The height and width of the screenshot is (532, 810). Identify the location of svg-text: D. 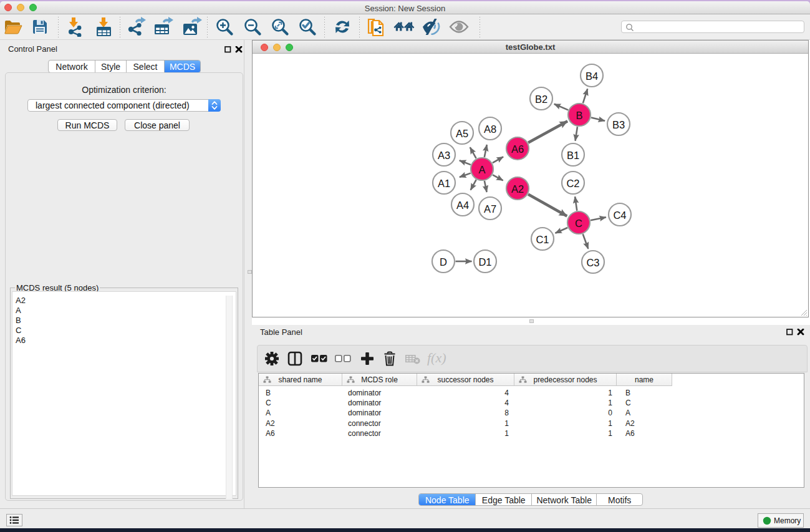
(443, 262).